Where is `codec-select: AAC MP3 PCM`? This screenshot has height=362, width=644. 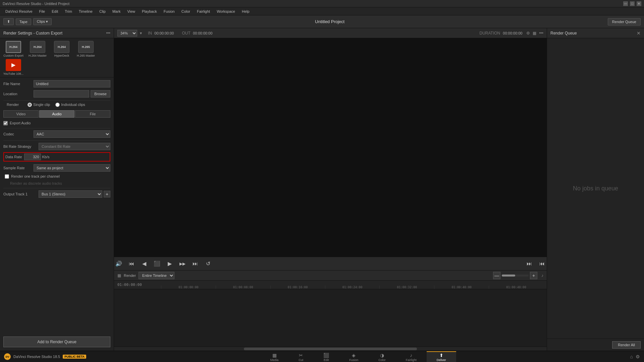 codec-select: AAC MP3 PCM is located at coordinates (72, 134).